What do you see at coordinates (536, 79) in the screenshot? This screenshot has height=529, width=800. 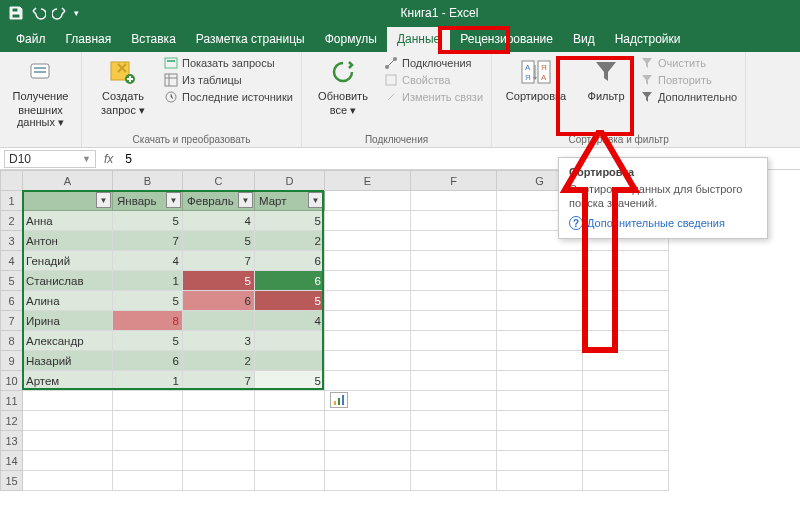 I see `sort-button: АЯЯА Сортировка` at bounding box center [536, 79].